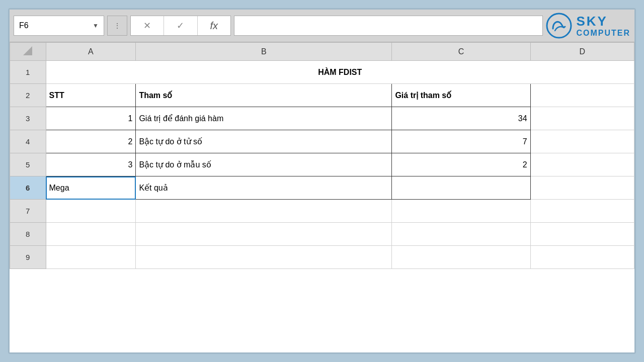 Image resolution: width=644 pixels, height=362 pixels. Describe the element at coordinates (264, 188) in the screenshot. I see `cell-b6: Kết quả` at that location.